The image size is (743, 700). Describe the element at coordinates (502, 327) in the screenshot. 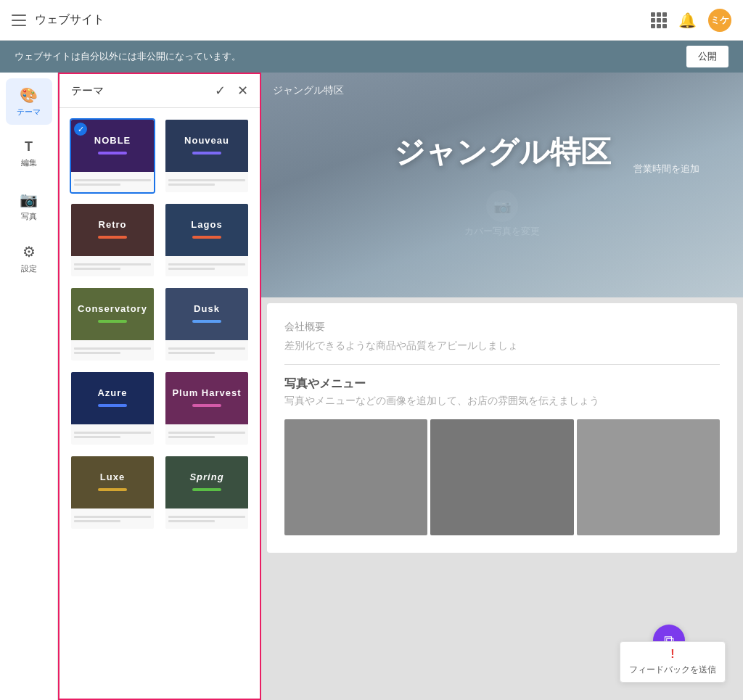

I see `company-section-title: 会社概要` at that location.